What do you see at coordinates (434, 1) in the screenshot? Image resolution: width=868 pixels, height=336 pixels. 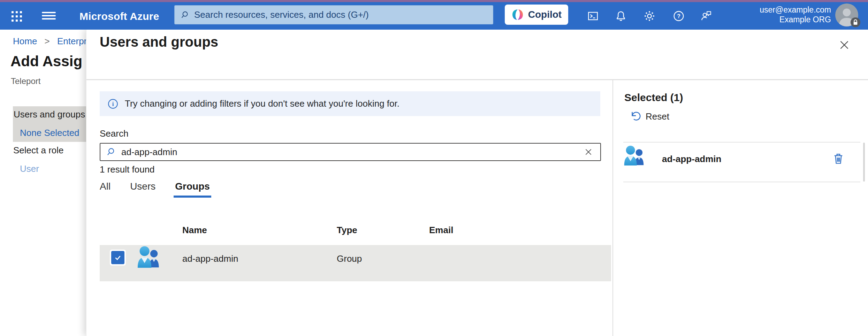 I see `browser-top-strip` at bounding box center [434, 1].